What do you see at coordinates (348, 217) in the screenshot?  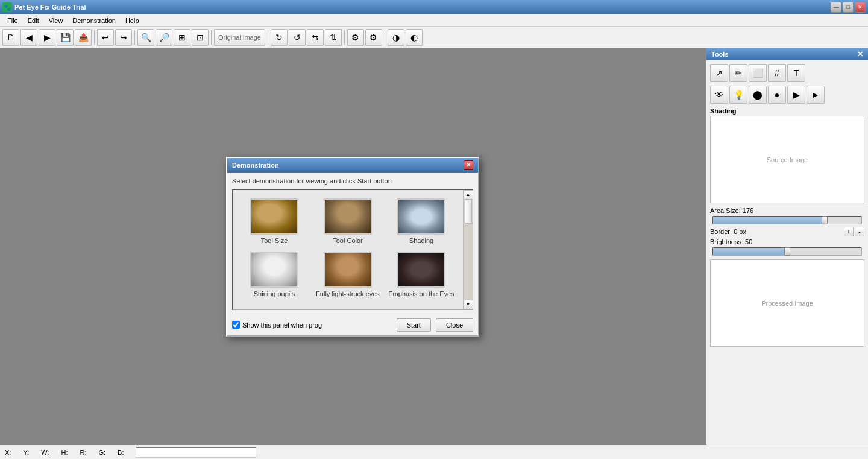 I see `demo-thumb-tool-color` at bounding box center [348, 217].